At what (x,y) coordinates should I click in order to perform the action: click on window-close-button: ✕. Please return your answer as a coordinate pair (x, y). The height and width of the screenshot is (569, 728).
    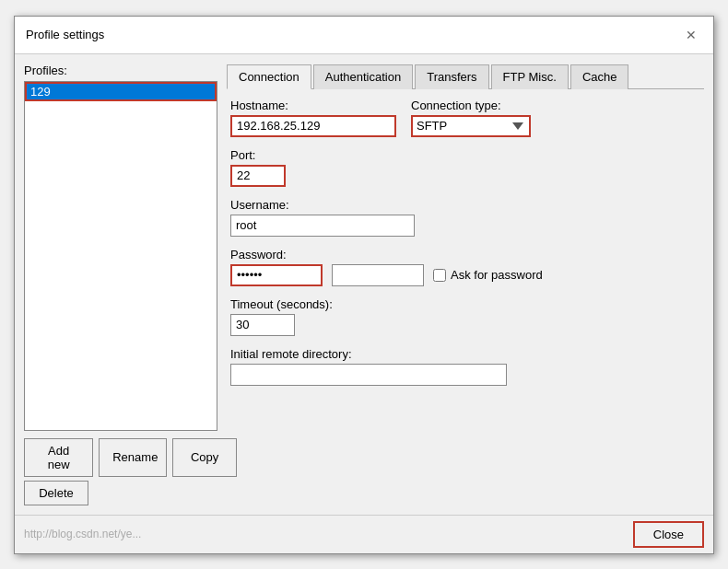
    Looking at the image, I should click on (691, 35).